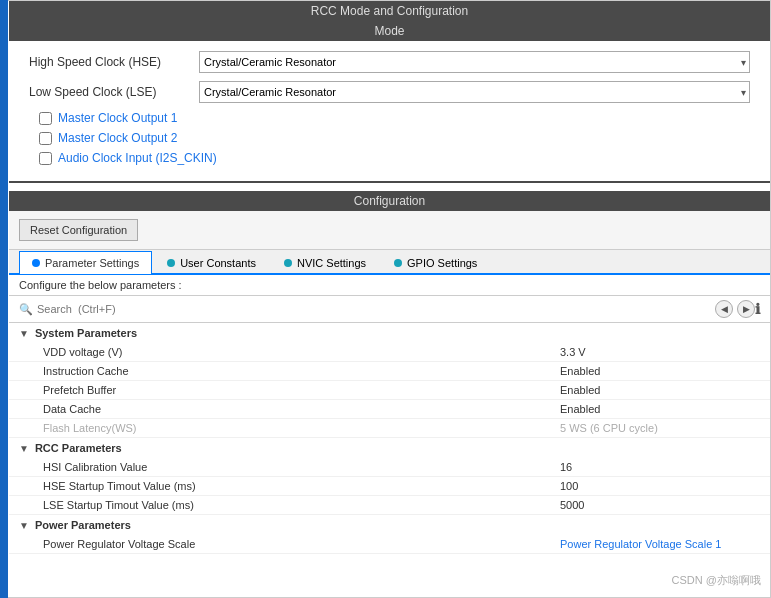 This screenshot has width=771, height=598. I want to click on param-power-reg-value: Power Regulator Voltage Scale 1, so click(660, 544).